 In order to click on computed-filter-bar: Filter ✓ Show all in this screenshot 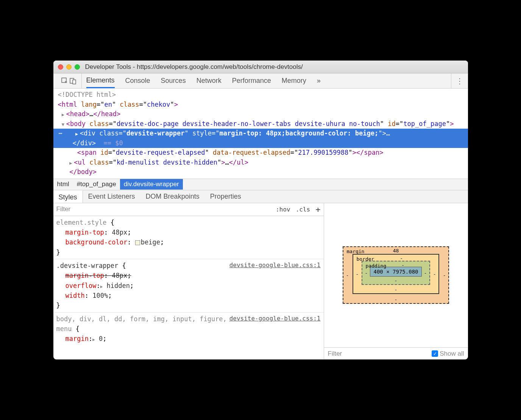, I will do `click(396, 353)`.